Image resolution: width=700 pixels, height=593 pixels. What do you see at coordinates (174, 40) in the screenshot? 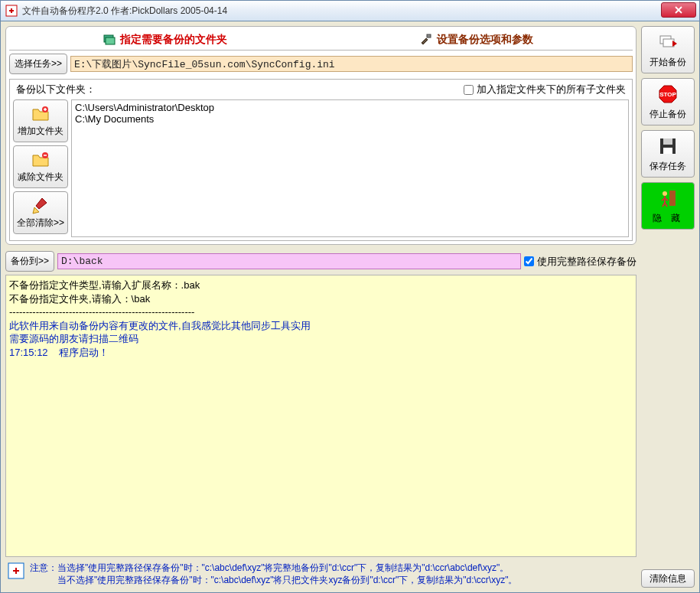
I see `tab1-label: 指定需要备份的文件夹` at bounding box center [174, 40].